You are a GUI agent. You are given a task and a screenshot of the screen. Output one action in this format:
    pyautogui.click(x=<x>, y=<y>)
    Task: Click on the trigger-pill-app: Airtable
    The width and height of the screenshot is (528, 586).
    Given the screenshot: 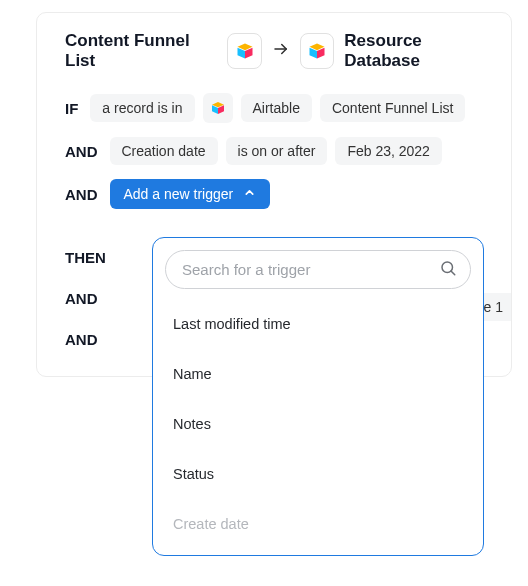 What is the action you would take?
    pyautogui.click(x=276, y=108)
    